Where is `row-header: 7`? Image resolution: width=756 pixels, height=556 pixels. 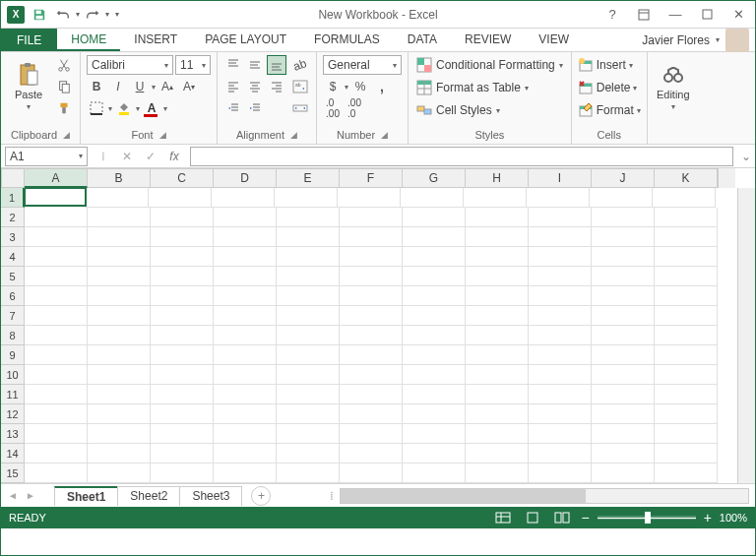
row-header: 7 is located at coordinates (13, 316).